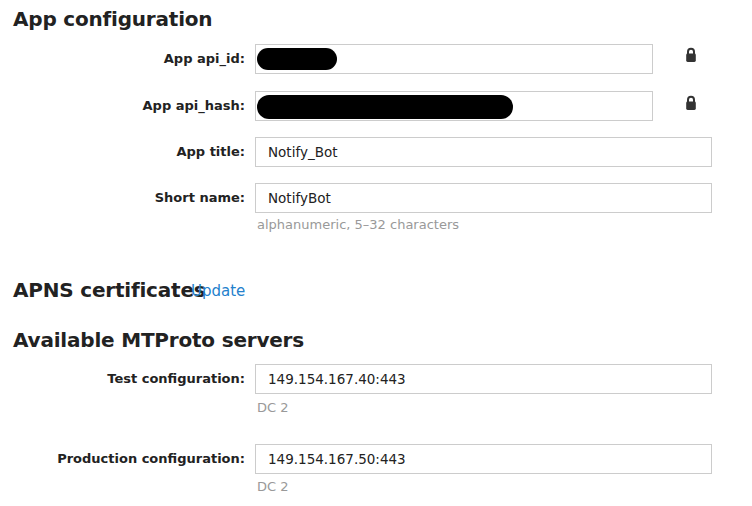 This screenshot has width=752, height=506. I want to click on short-name-label: Short name:, so click(122, 198).